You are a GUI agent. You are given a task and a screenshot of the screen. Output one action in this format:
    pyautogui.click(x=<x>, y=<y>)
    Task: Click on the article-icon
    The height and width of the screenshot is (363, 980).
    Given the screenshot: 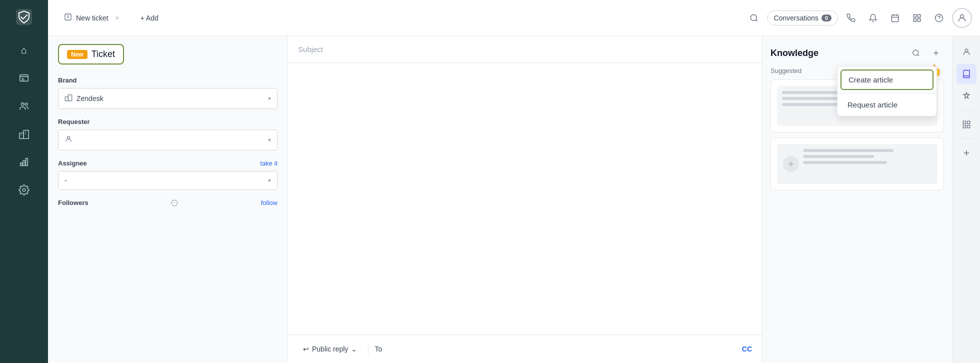 What is the action you would take?
    pyautogui.click(x=791, y=164)
    